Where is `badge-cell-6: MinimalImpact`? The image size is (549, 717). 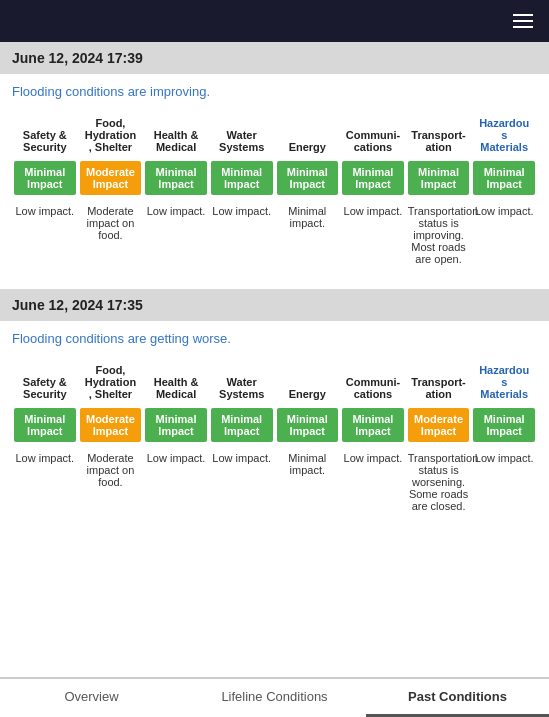
badge-cell-6: MinimalImpact is located at coordinates (439, 178).